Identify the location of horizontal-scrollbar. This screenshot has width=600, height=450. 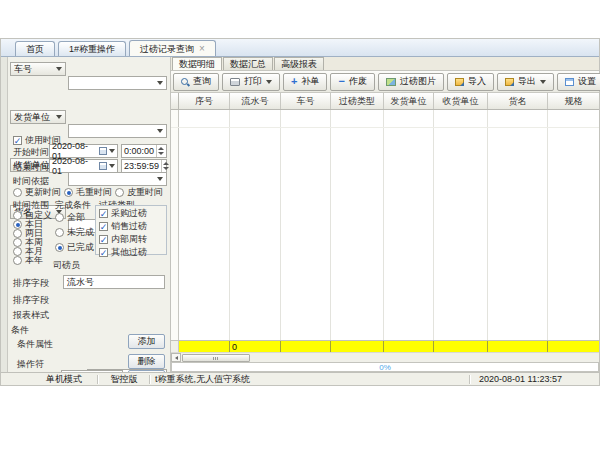
(385, 357).